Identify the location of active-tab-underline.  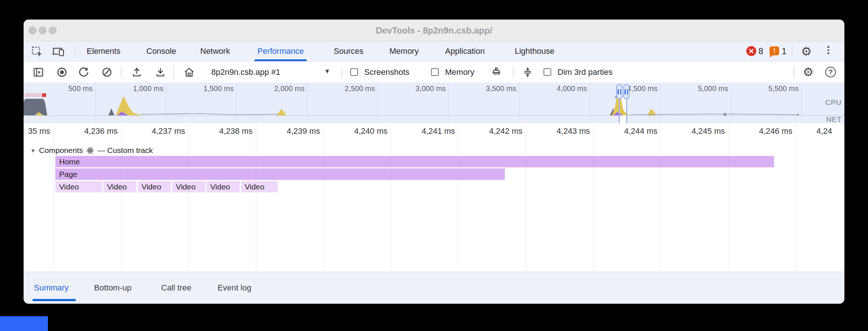
(54, 300).